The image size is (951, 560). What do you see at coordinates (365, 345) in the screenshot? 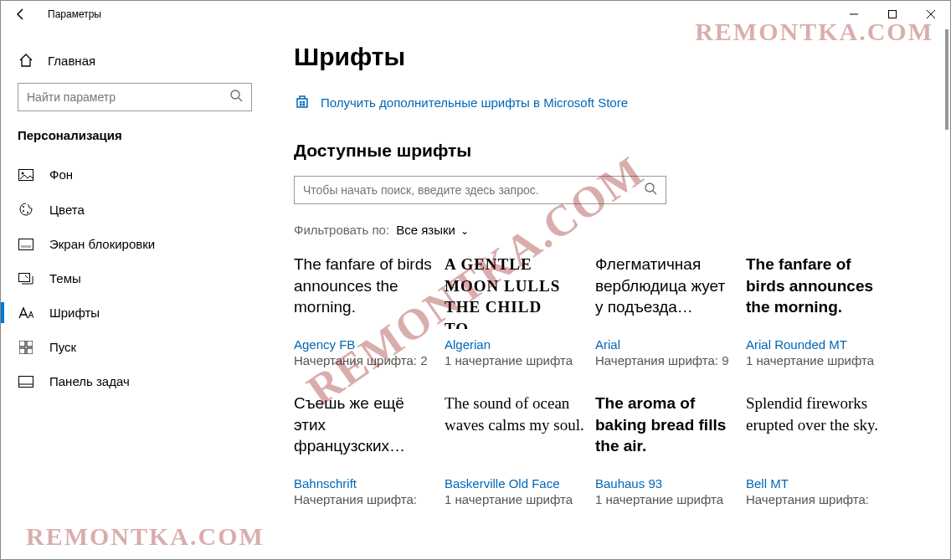
I see `font-name: Agency FB` at bounding box center [365, 345].